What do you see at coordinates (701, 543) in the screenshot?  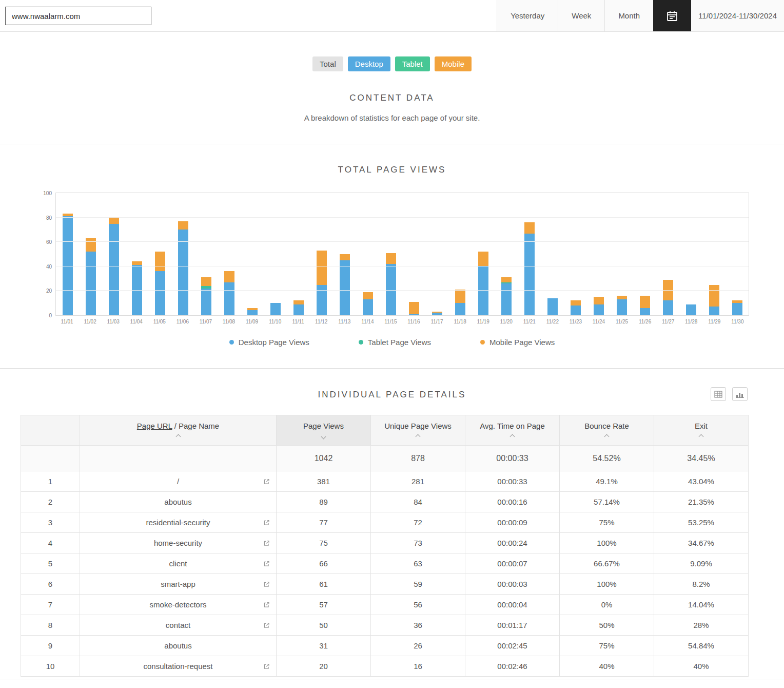 I see `cell-exit: 34.67%` at bounding box center [701, 543].